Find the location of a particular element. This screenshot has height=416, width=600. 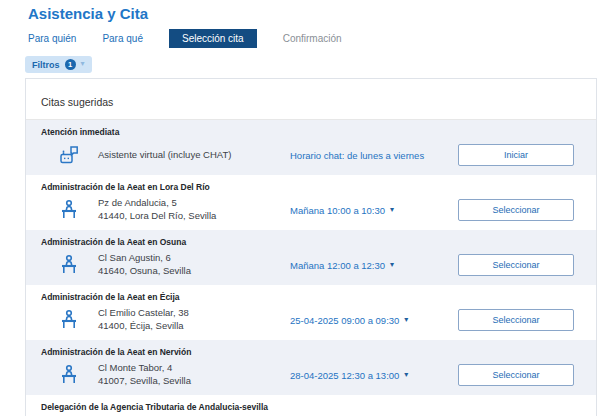

address-line1: Asistente virtual (incluye CHAT) is located at coordinates (194, 156).